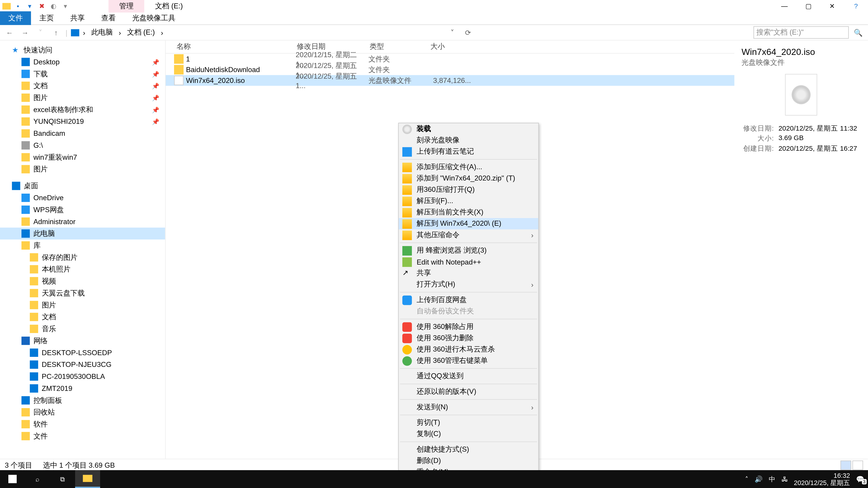 The height and width of the screenshot is (488, 868). I want to click on context-menu-item: 装载, so click(468, 129).